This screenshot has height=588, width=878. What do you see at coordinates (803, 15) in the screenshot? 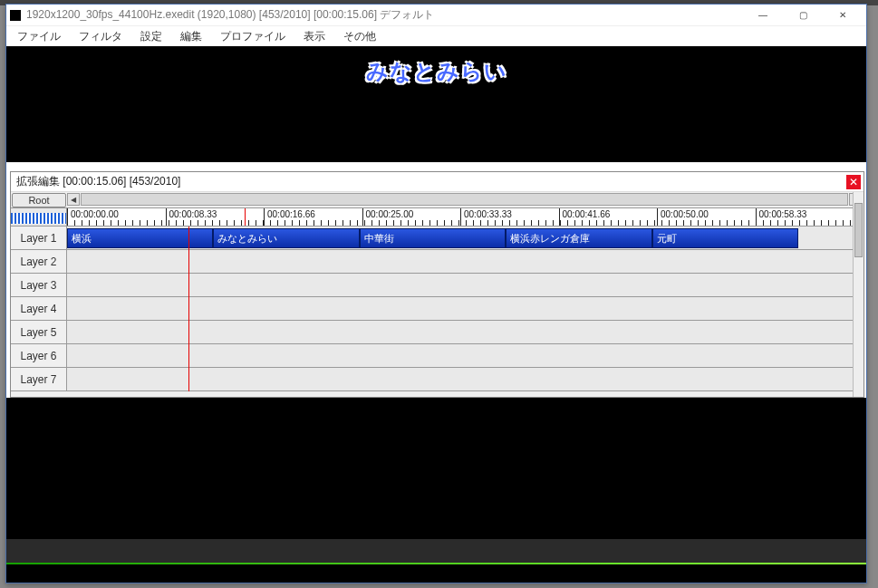
I see `maximize-button: ▢` at bounding box center [803, 15].